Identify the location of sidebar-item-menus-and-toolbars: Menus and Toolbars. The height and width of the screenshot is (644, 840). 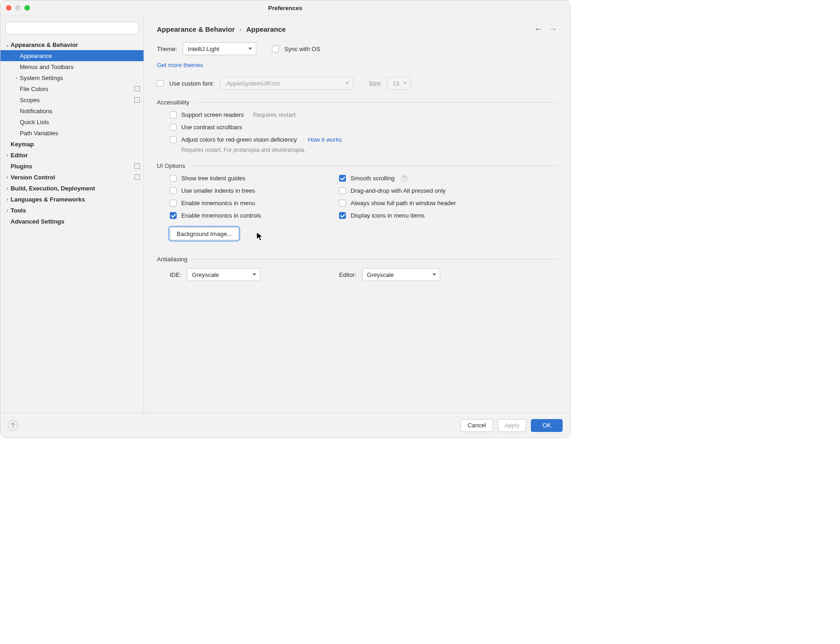
(72, 67).